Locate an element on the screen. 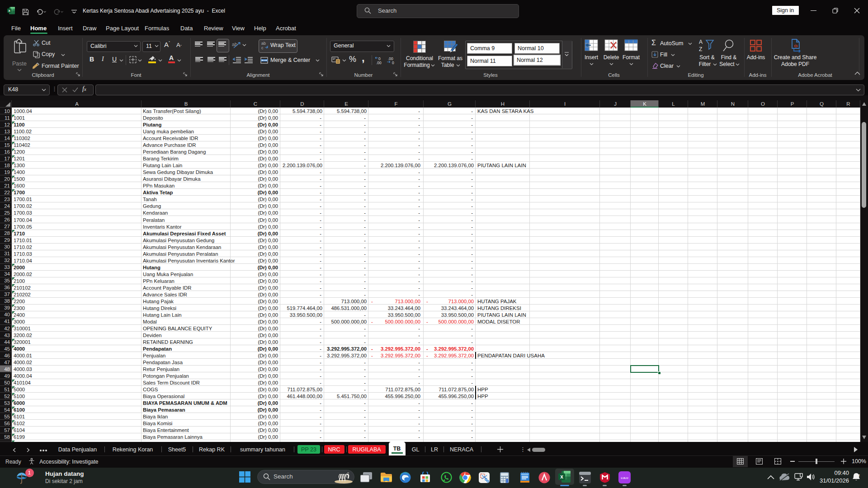 The width and height of the screenshot is (868, 488). svg-text: z is located at coordinates (859, 475).